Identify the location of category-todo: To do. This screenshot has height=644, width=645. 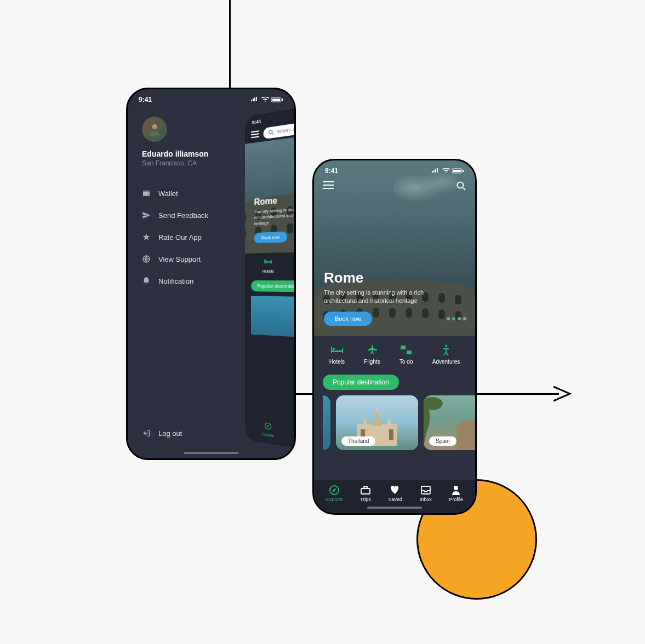
(406, 355).